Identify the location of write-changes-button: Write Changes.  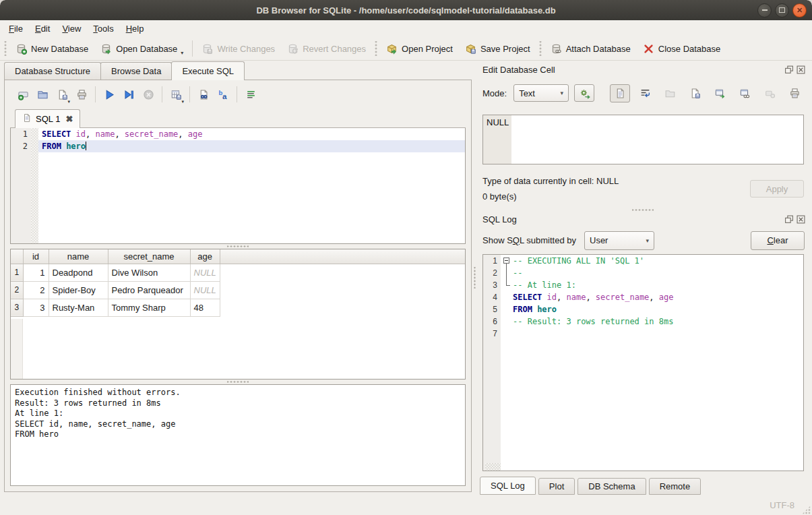
(239, 49).